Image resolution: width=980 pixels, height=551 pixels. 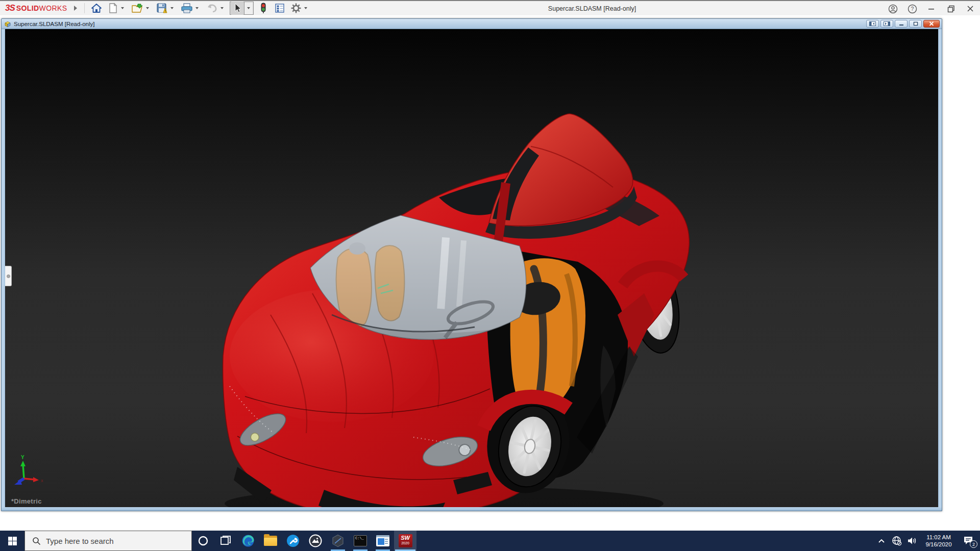 What do you see at coordinates (53, 8) in the screenshot?
I see `solidworks-logo-works: WORKS` at bounding box center [53, 8].